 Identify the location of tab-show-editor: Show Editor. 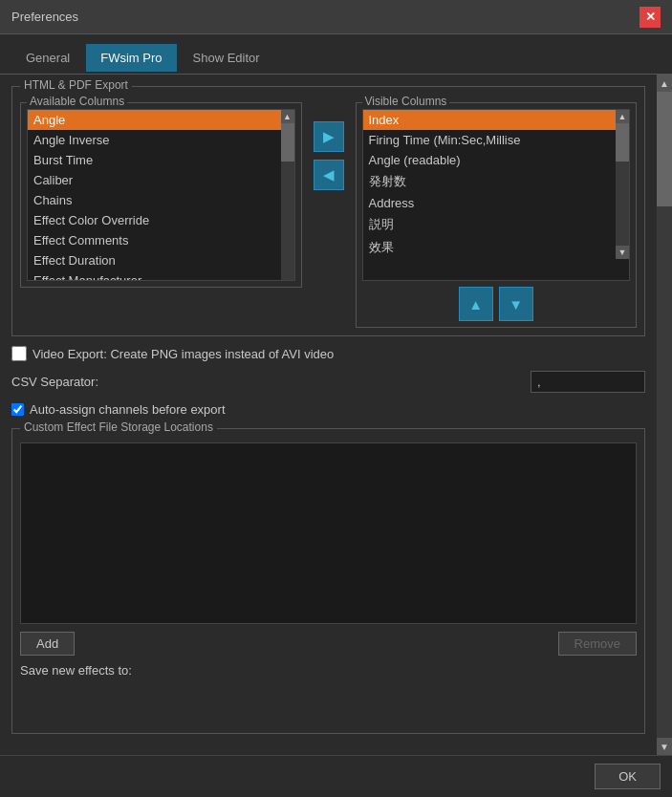
(227, 57).